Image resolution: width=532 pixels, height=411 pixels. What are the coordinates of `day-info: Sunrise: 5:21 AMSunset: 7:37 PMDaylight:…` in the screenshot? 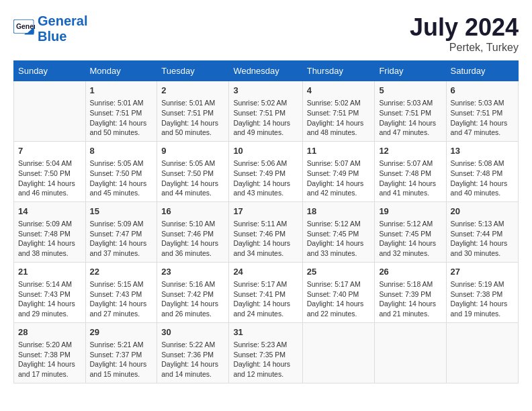 It's located at (122, 360).